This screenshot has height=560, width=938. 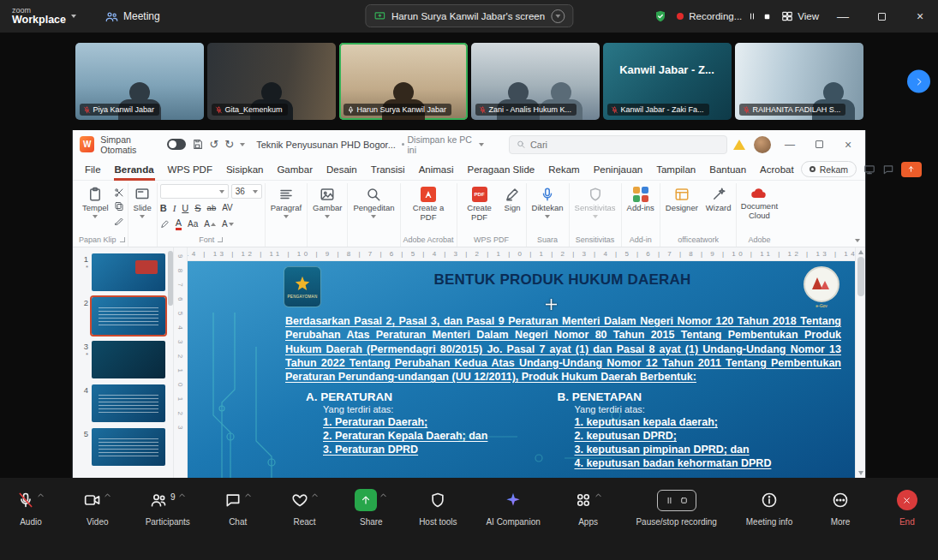 I want to click on format-painter-icon, so click(x=119, y=220).